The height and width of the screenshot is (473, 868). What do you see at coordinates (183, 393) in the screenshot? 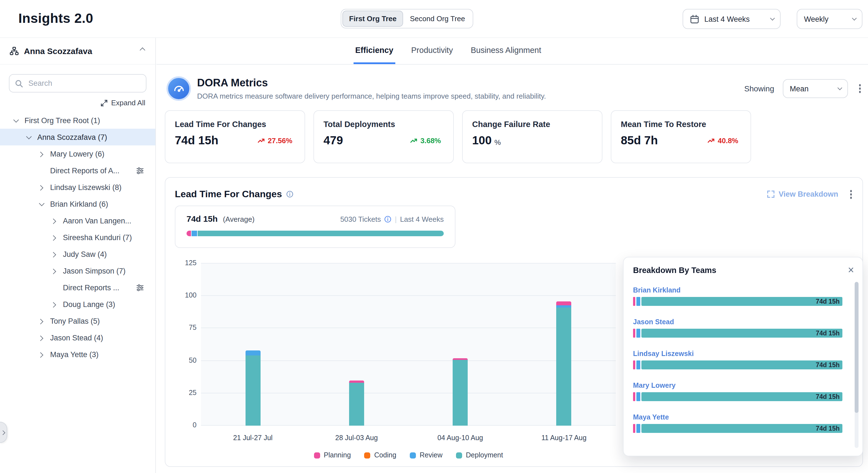
I see `y-axis-label: 25` at bounding box center [183, 393].